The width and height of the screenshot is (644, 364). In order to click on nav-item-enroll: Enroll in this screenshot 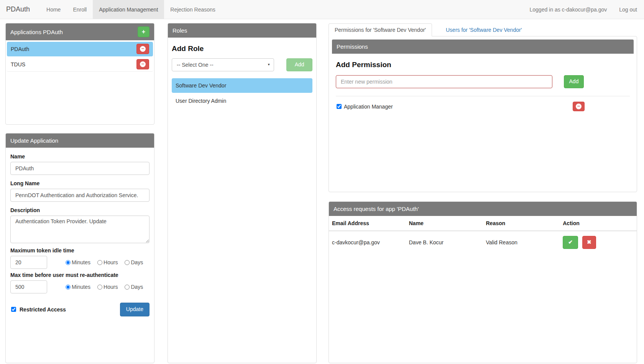, I will do `click(80, 9)`.